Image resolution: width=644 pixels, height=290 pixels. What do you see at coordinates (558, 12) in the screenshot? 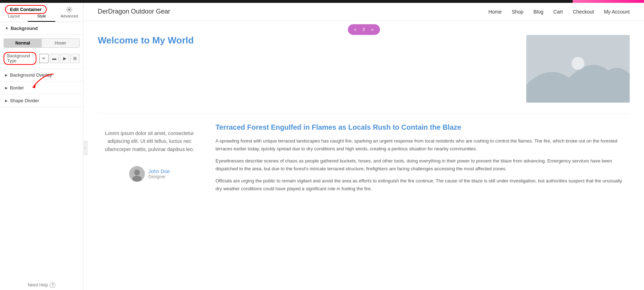
I see `nav-cart: Cart` at bounding box center [558, 12].